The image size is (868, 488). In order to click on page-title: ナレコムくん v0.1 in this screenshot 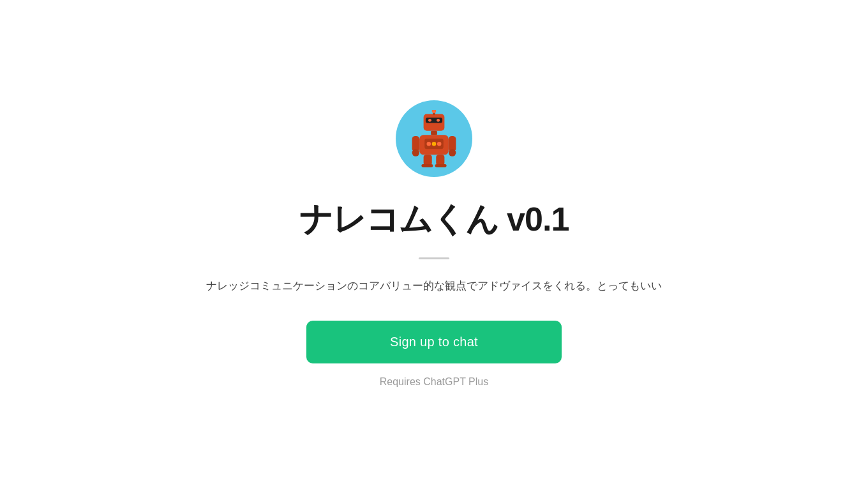, I will do `click(434, 220)`.